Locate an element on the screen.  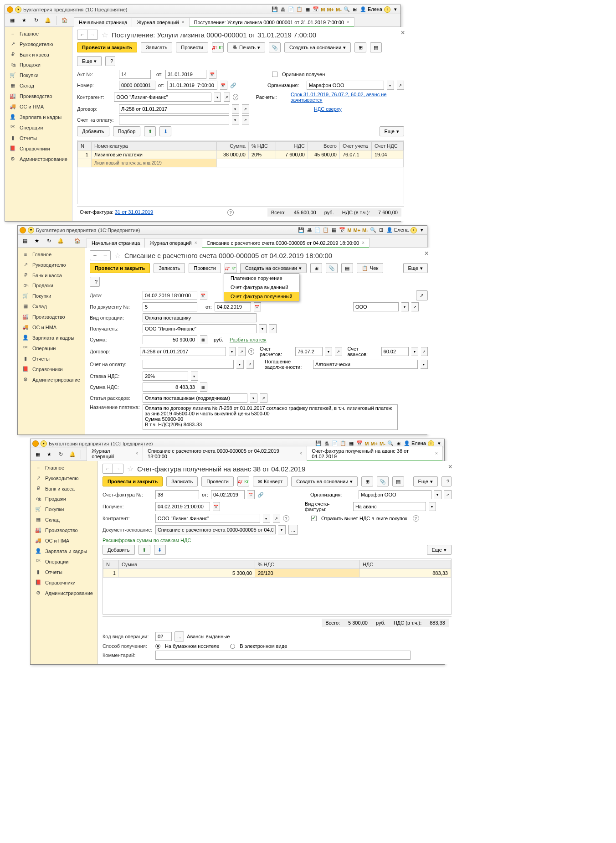
items-table: N Номенклатура Сумма % НДС НДС Всего Сче… is located at coordinates (241, 154).